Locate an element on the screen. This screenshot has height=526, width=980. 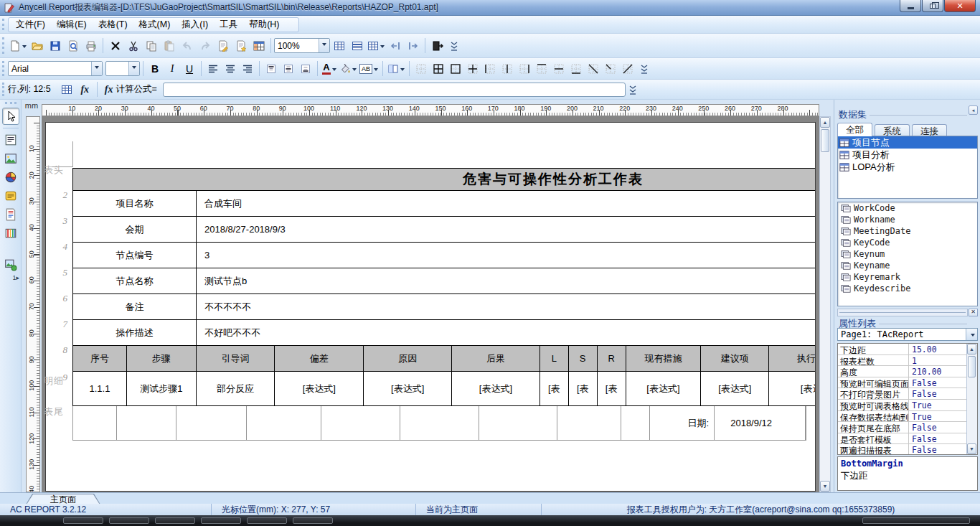
grid-header-cell: 偏差 is located at coordinates (319, 359).